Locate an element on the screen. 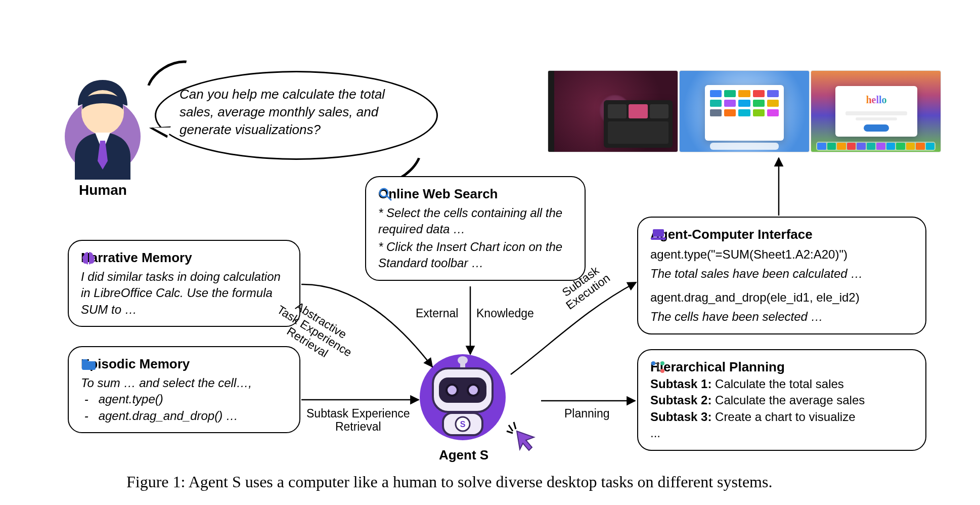 The width and height of the screenshot is (980, 505). edge-planning: Planning is located at coordinates (587, 414).